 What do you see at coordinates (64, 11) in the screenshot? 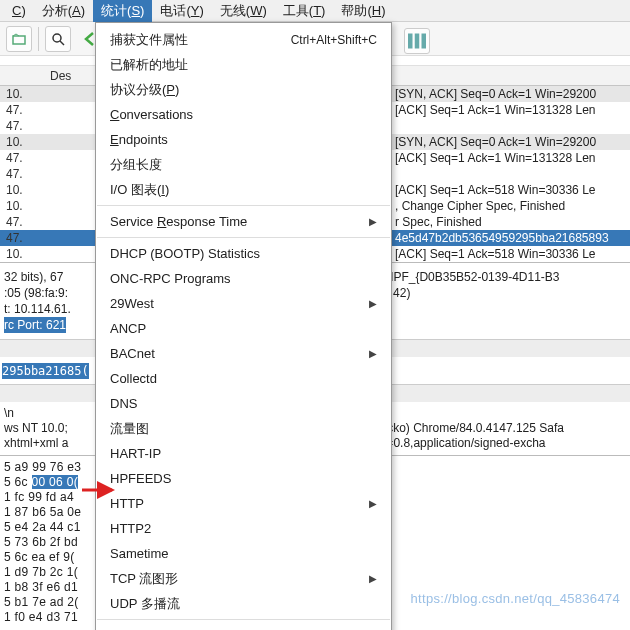
I see `menu-analyze: 分析(A)` at bounding box center [64, 11].